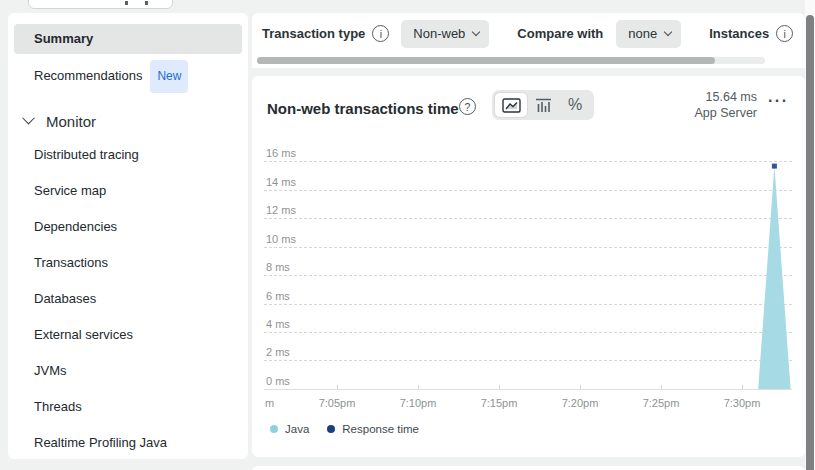  Describe the element at coordinates (544, 106) in the screenshot. I see `bar-chart-icon` at that location.